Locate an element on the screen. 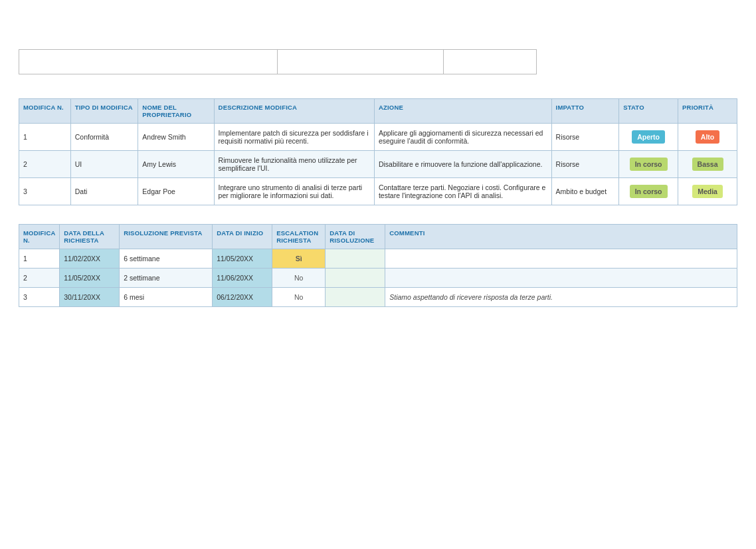 The height and width of the screenshot is (549, 756). project-update-box is located at coordinates (490, 62).